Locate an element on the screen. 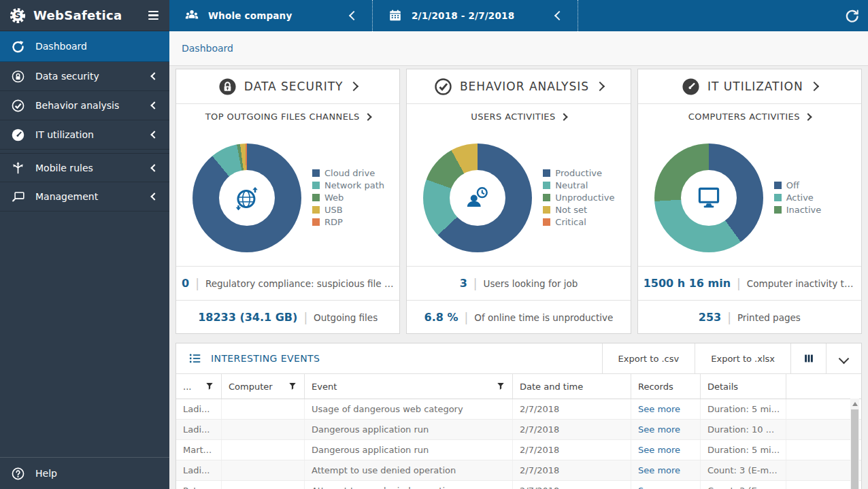 The height and width of the screenshot is (489, 868). sidebar-item-it-utilization: IT utilization is located at coordinates (84, 135).